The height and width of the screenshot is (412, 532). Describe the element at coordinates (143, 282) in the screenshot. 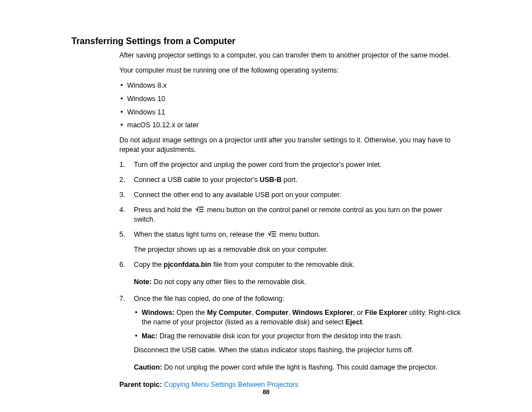

I see `note-label: Note:` at that location.